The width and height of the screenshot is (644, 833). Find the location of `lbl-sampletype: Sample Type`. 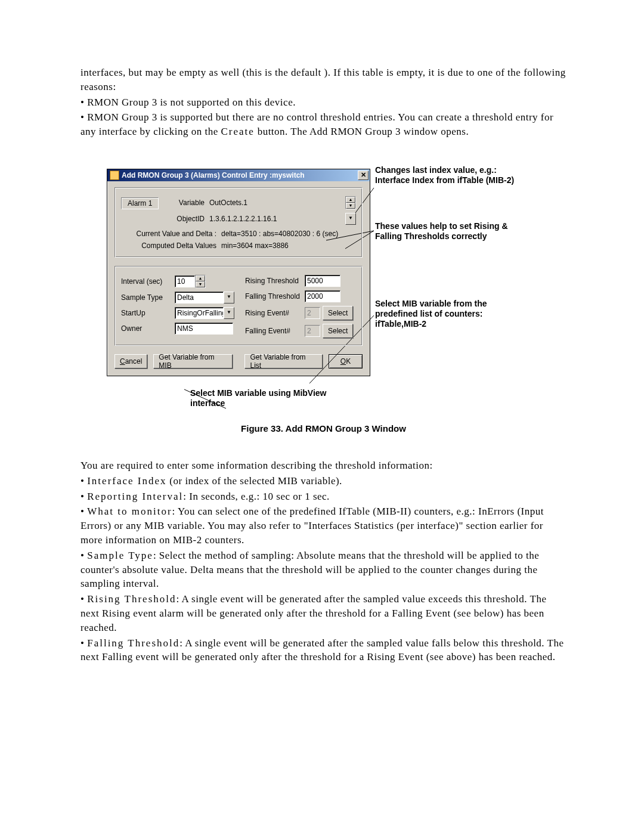

lbl-sampletype: Sample Type is located at coordinates (148, 298).